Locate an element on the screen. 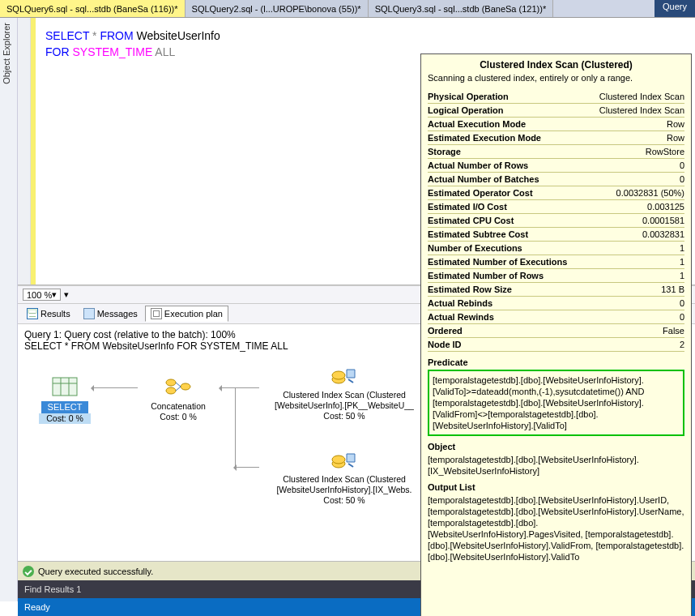 The height and width of the screenshot is (616, 695). tooltip-property-row: Actual Rebinds0 is located at coordinates (556, 303).